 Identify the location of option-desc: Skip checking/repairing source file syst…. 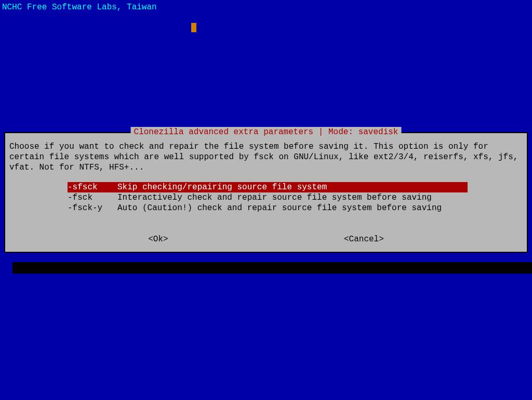
(222, 187).